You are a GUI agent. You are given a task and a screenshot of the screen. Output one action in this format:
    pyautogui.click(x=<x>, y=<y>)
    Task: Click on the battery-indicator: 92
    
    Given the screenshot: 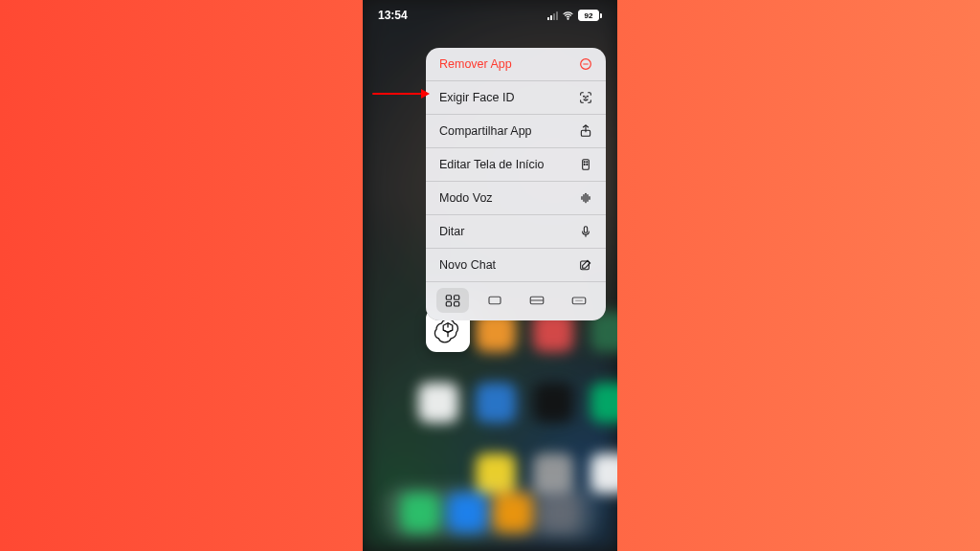 What is the action you would take?
    pyautogui.click(x=590, y=15)
    